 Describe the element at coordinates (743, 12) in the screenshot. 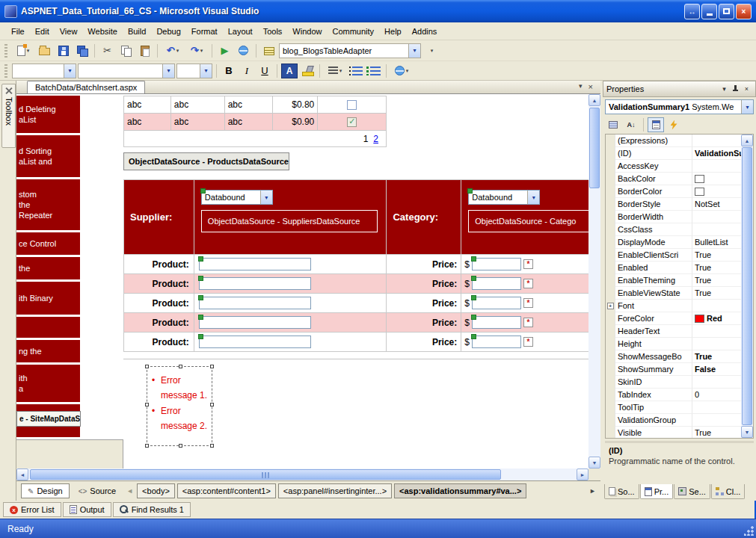

I see `close-button: ×` at that location.